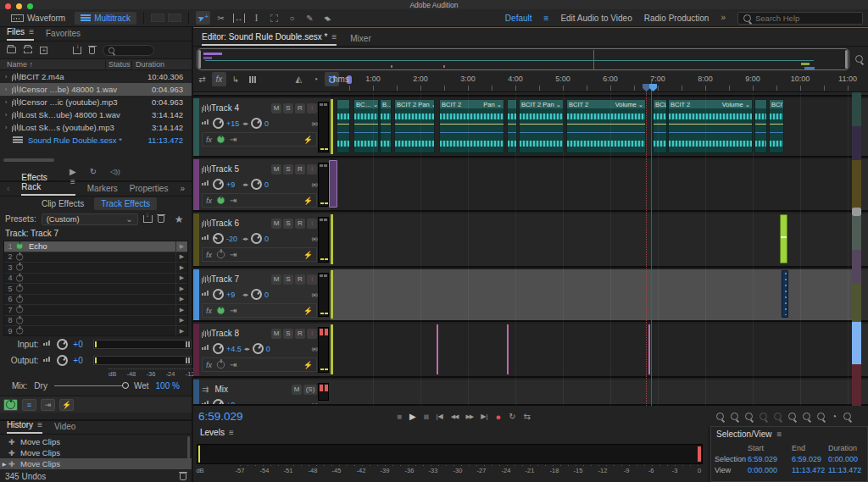 The image size is (868, 482). I want to click on tab-selection-view: Selection/View, so click(744, 434).